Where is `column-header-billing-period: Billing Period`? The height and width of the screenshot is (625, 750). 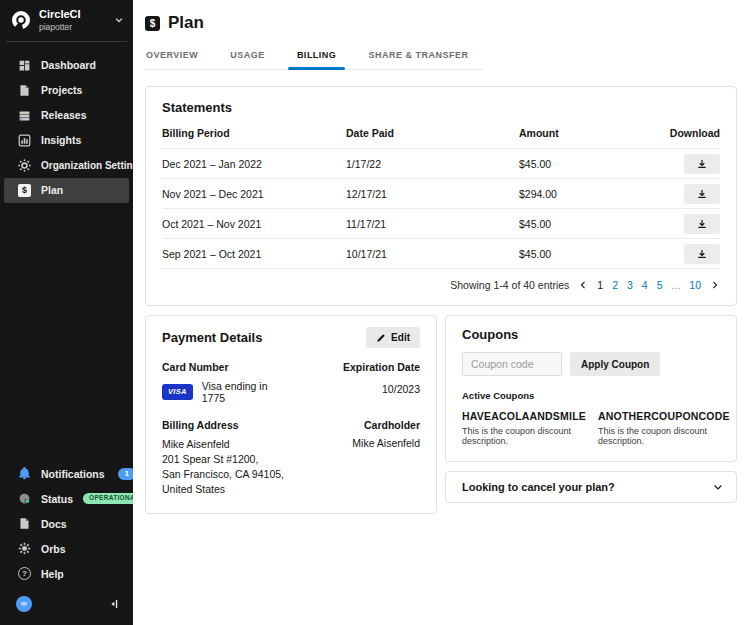
column-header-billing-period: Billing Period is located at coordinates (254, 133).